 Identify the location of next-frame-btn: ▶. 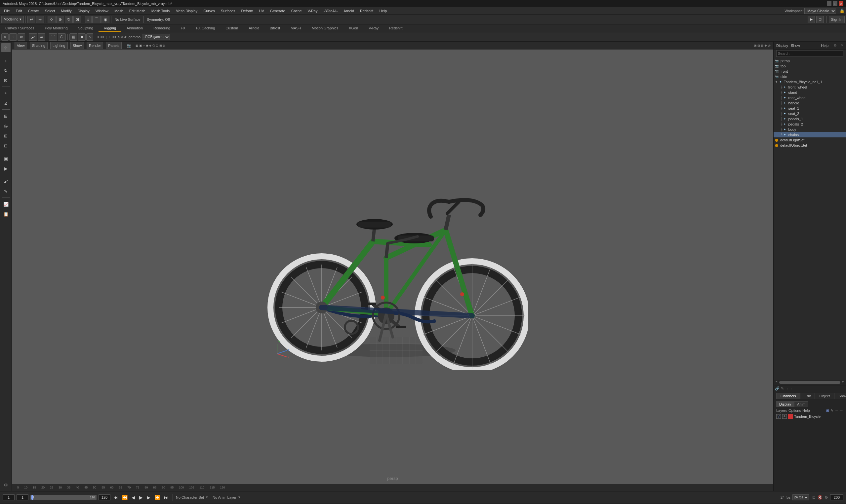
(149, 497).